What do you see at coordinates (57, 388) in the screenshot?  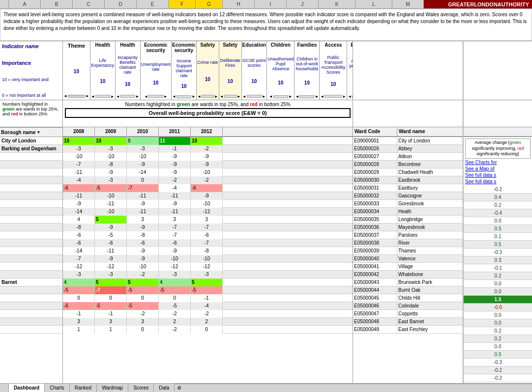 I see `tab-charts: Charts` at bounding box center [57, 388].